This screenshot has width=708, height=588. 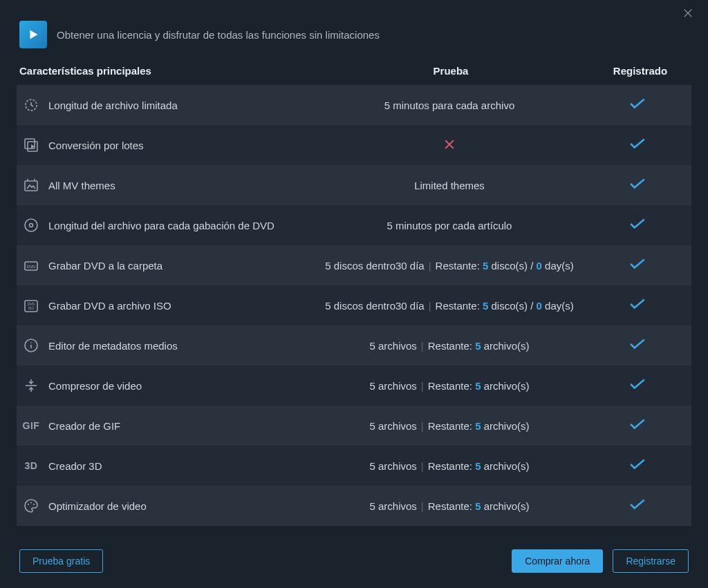 I want to click on table-row: Optimizador de video 5 archivos|Restante…, so click(x=354, y=506).